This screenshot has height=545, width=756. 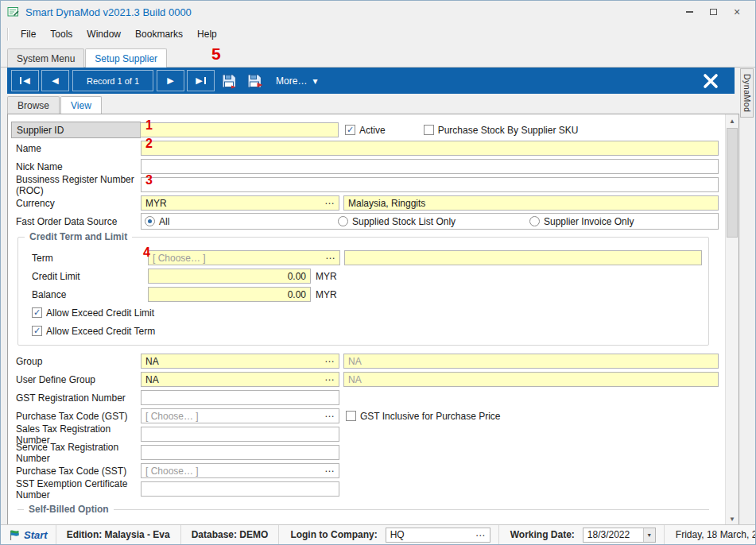 What do you see at coordinates (355, 361) in the screenshot?
I see `group-desc: NA` at bounding box center [355, 361].